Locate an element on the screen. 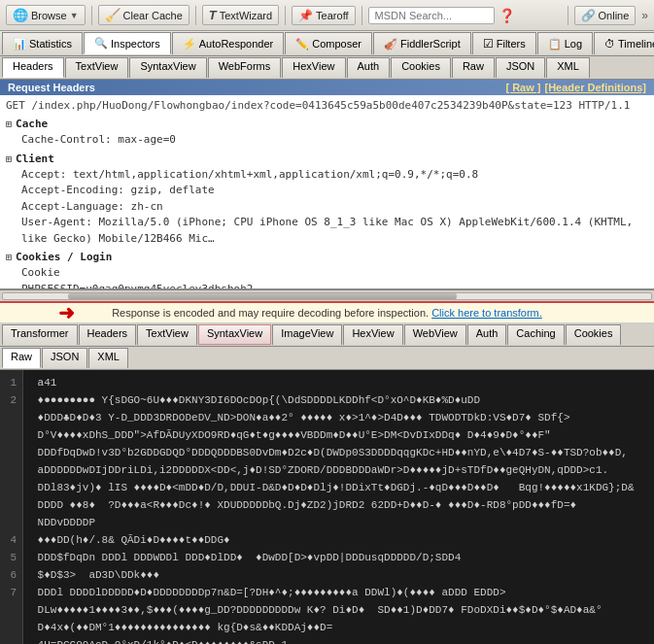  tab-label: Filters is located at coordinates (511, 44).